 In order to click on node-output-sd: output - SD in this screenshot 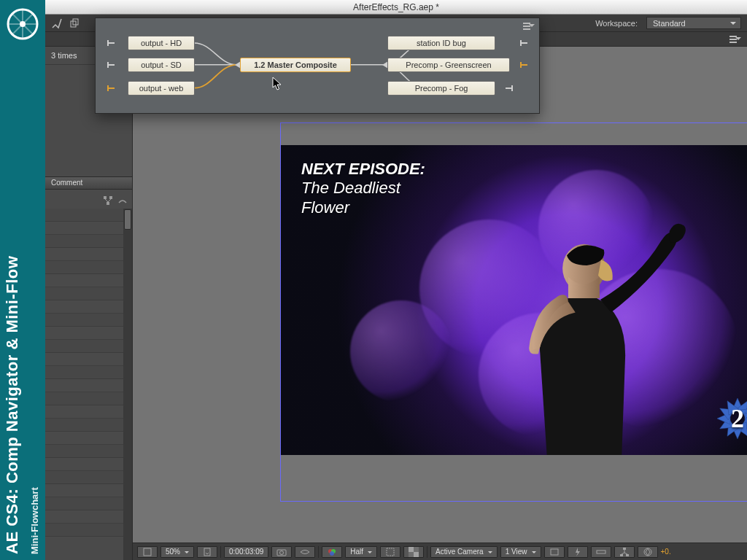, I will do `click(161, 65)`.